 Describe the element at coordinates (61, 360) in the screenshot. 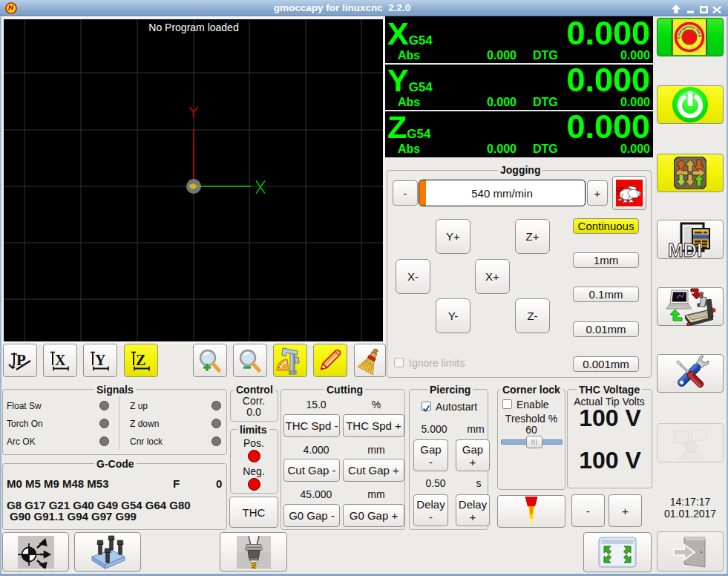

I see `svg-text: X` at that location.